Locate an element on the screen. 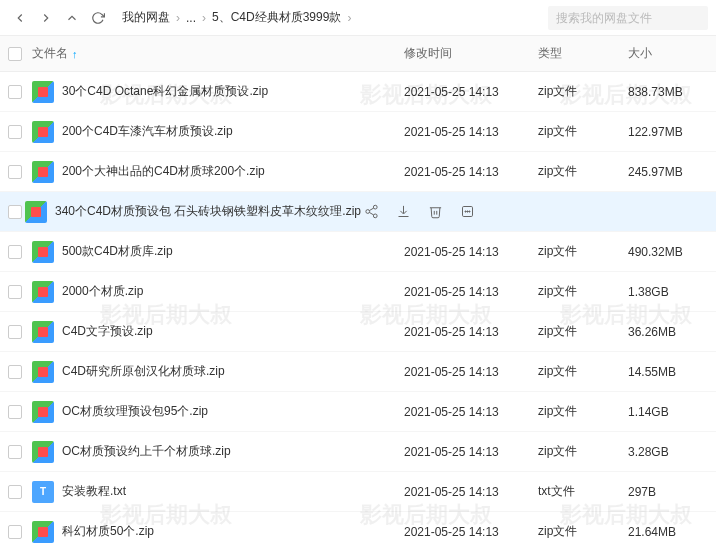  delete-button is located at coordinates (435, 212).